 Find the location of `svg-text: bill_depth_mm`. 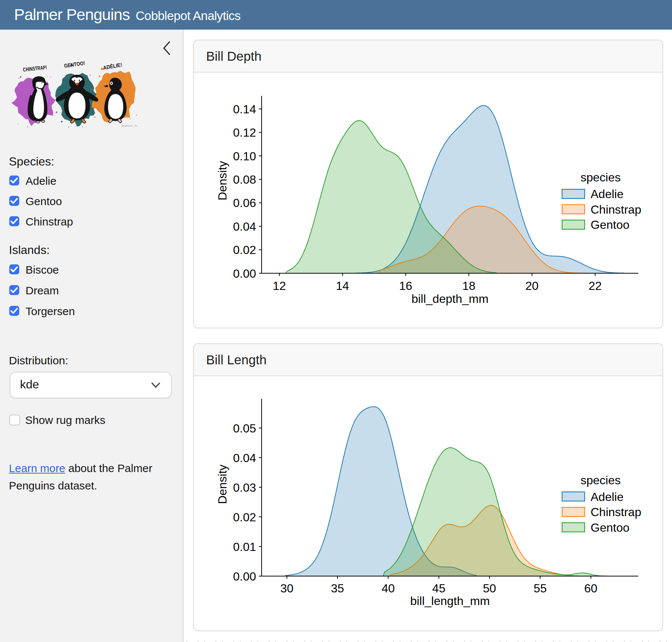

svg-text: bill_depth_mm is located at coordinates (450, 299).